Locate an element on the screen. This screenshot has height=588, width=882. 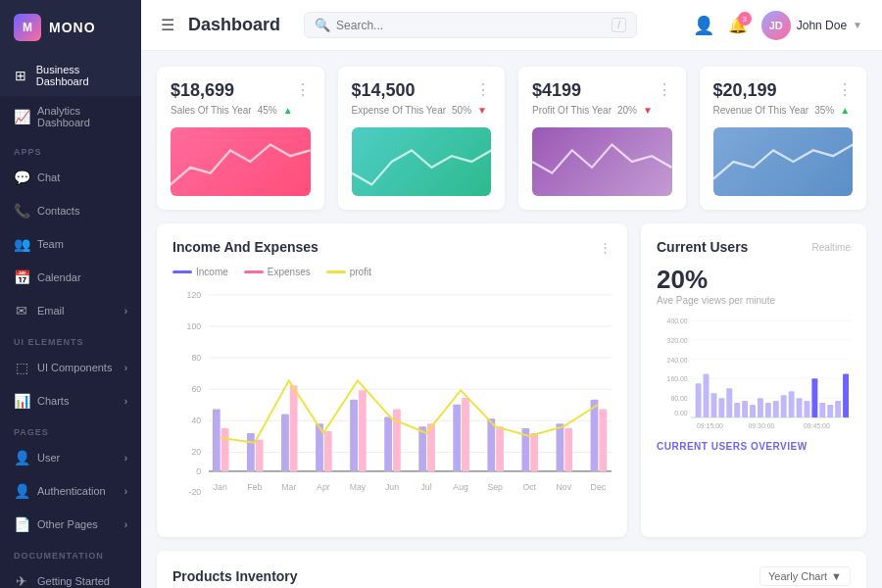
realtime-label: Realtime is located at coordinates (831, 247).